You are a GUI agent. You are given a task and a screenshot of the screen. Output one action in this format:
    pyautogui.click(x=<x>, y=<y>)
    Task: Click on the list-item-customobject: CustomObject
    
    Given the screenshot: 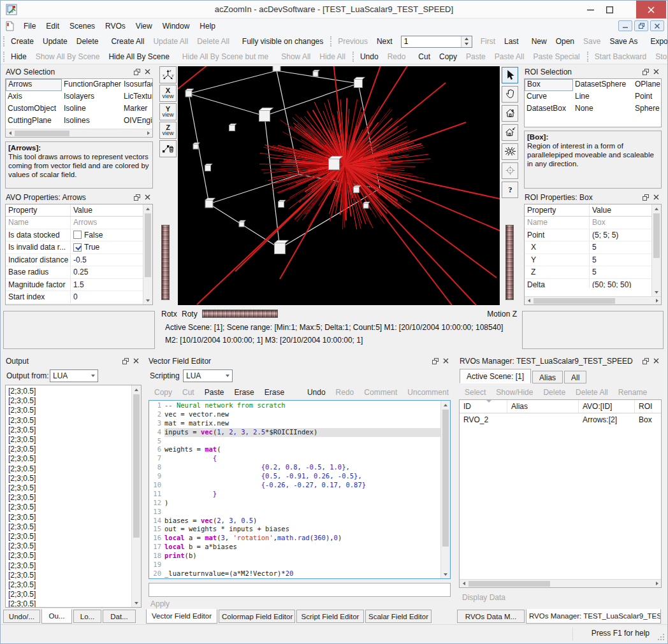 What is the action you would take?
    pyautogui.click(x=34, y=110)
    